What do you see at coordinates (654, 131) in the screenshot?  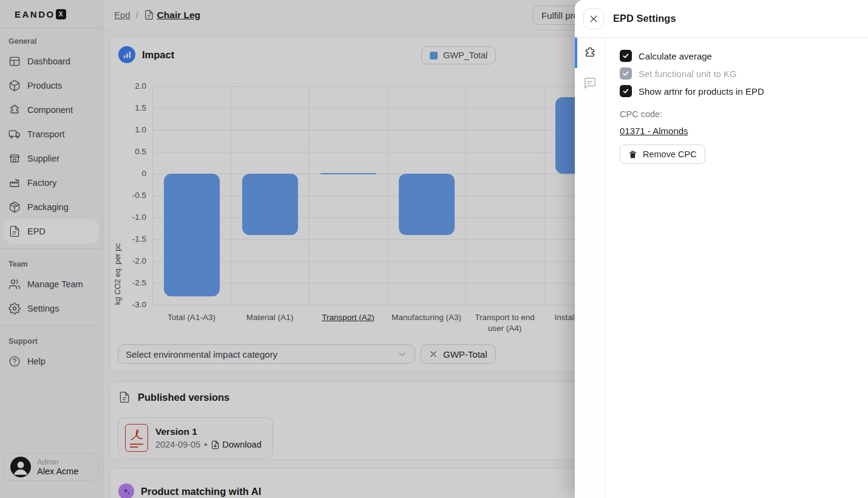 I see `cpc-code-link: 01371 - Almonds` at bounding box center [654, 131].